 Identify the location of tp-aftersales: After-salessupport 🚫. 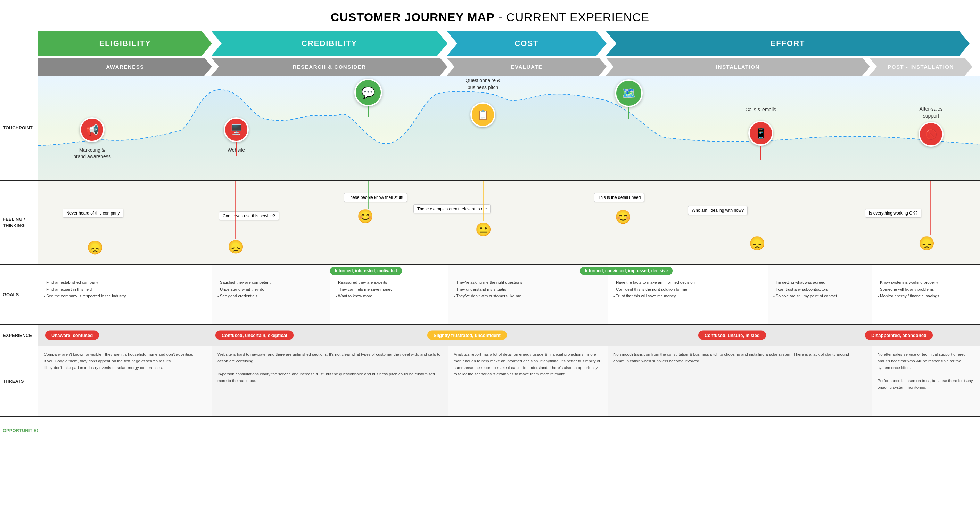
(931, 134).